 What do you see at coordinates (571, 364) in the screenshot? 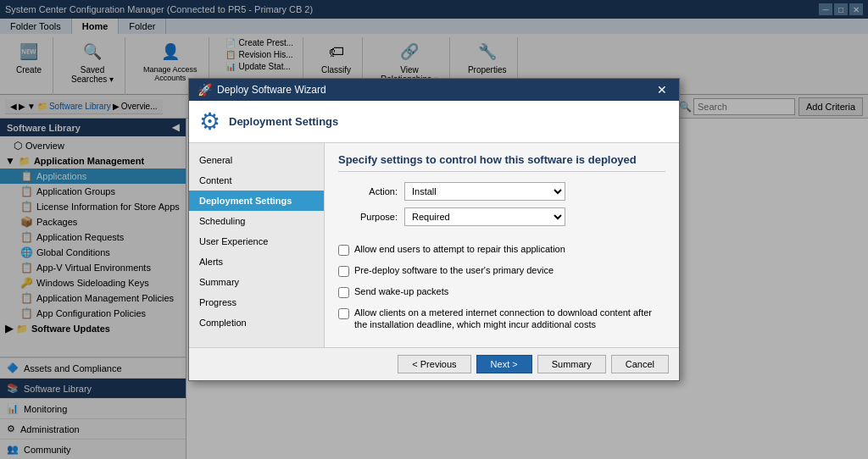
I see `summary-button: Summary` at bounding box center [571, 364].